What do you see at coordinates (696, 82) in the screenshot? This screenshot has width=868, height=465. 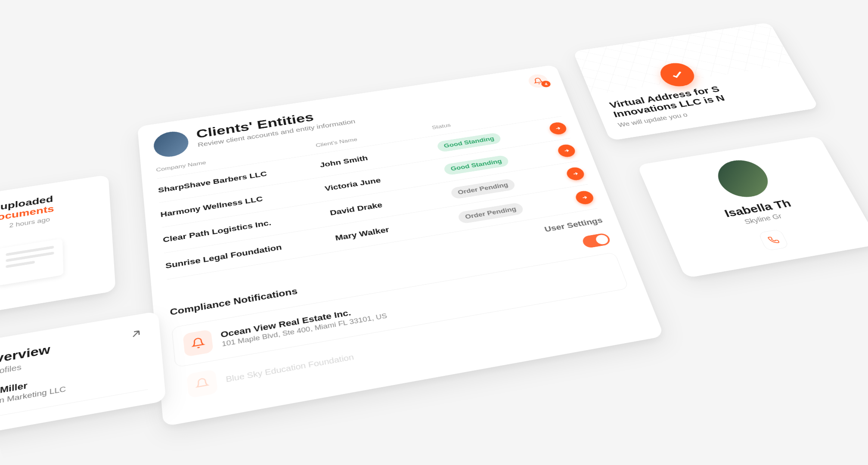 I see `virtual-address-card: Virtual Address for S Innovations LLC is…` at bounding box center [696, 82].